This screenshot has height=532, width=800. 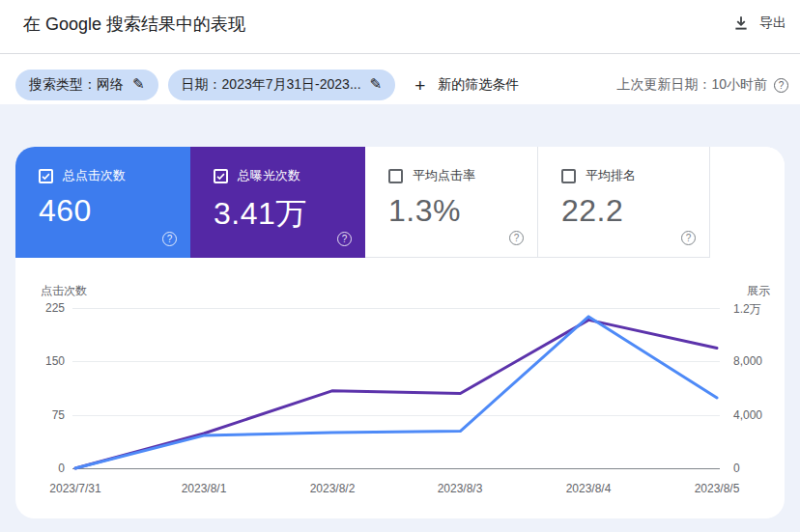 What do you see at coordinates (759, 468) in the screenshot?
I see `right-axis-tick: 0` at bounding box center [759, 468].